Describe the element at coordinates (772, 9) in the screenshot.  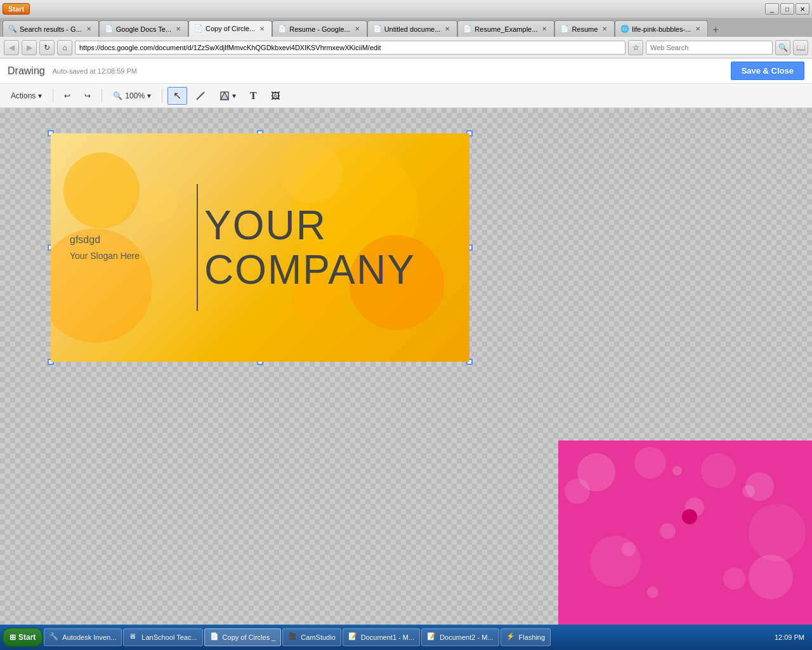
I see `minimize-button: _` at that location.